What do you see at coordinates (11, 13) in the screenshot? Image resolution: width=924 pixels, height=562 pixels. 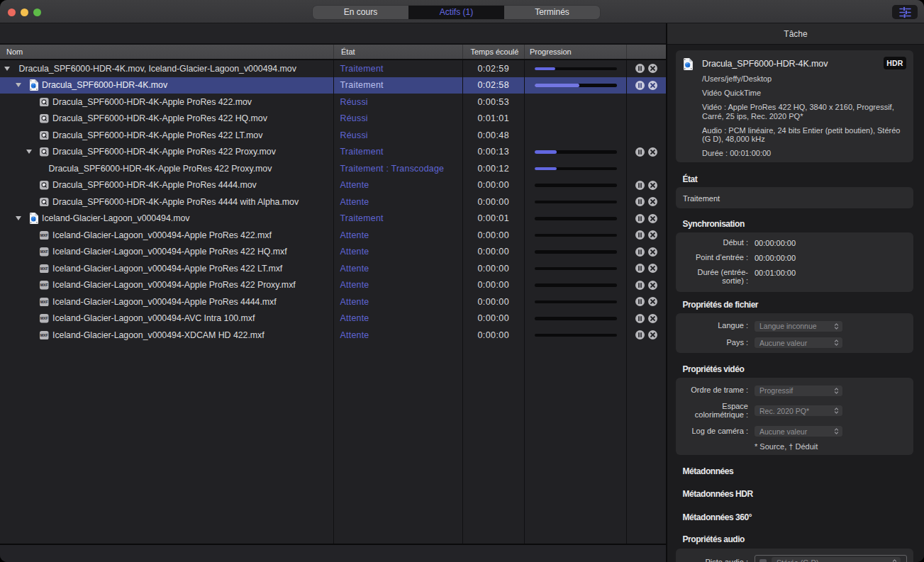 I see `close-button` at bounding box center [11, 13].